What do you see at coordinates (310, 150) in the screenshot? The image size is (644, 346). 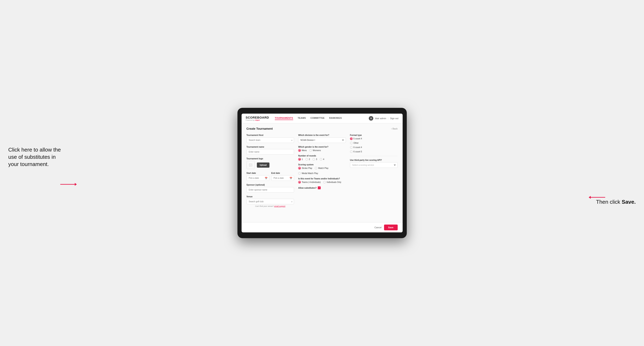 I see `gender-womens-radio` at bounding box center [310, 150].